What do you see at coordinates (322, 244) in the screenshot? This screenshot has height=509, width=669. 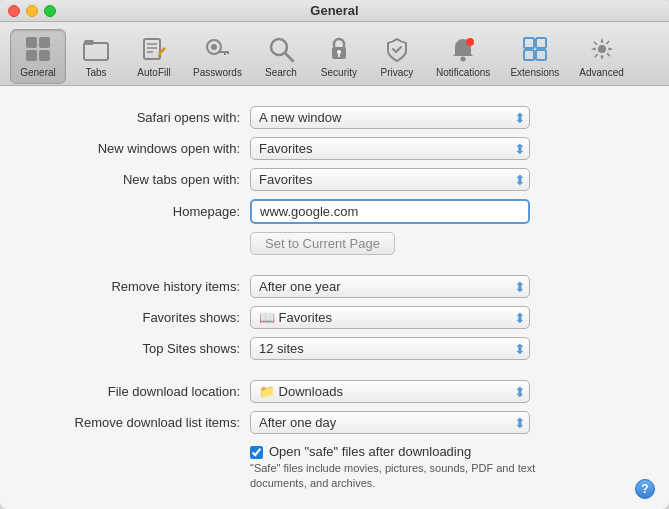 I see `set-current-page-button: Set to Current Page` at bounding box center [322, 244].